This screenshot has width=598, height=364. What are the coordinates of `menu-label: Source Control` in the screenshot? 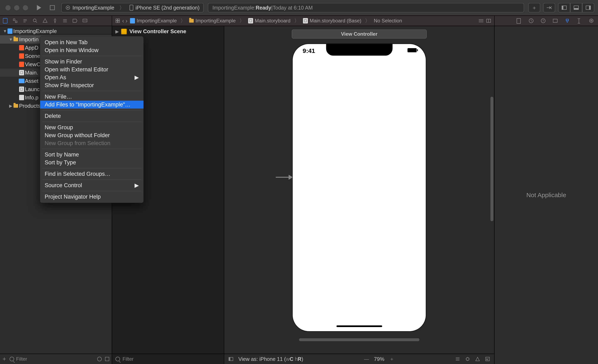 It's located at (63, 185).